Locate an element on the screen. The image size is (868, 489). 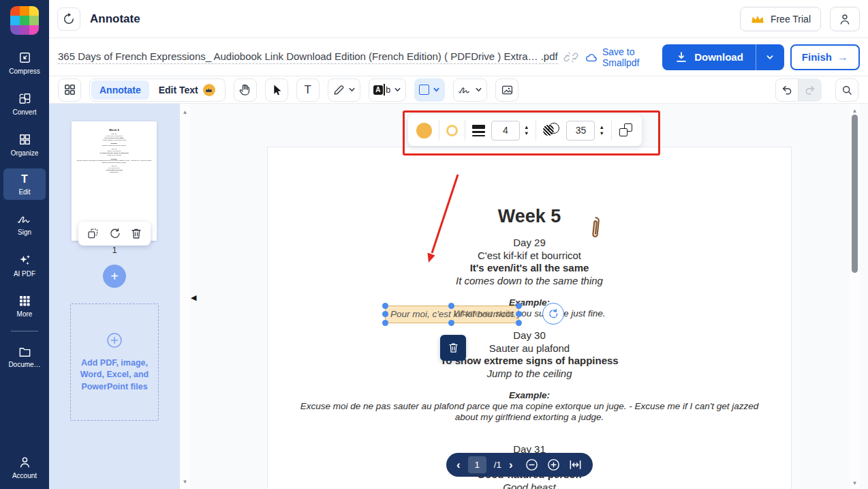
resize-handle-se is located at coordinates (519, 323).